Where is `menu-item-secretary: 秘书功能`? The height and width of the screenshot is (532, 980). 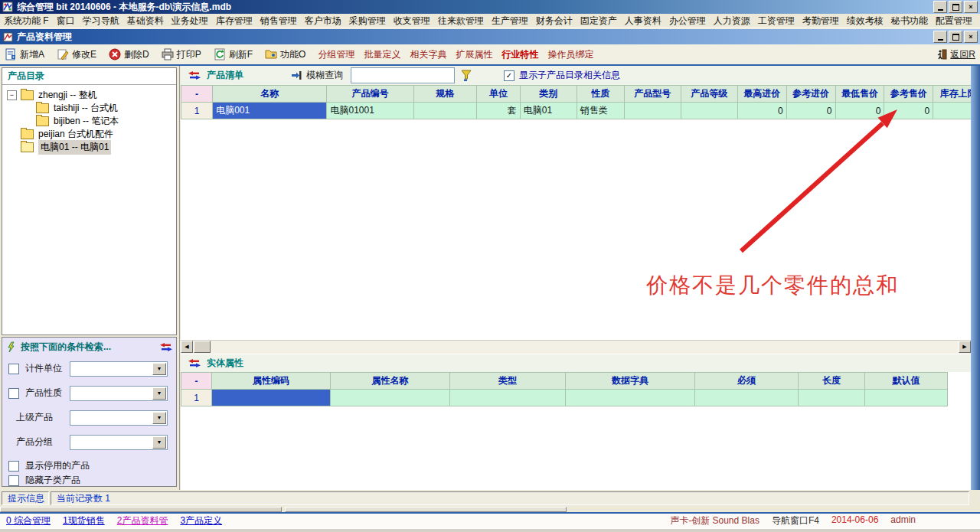
menu-item-secretary: 秘书功能 is located at coordinates (910, 21).